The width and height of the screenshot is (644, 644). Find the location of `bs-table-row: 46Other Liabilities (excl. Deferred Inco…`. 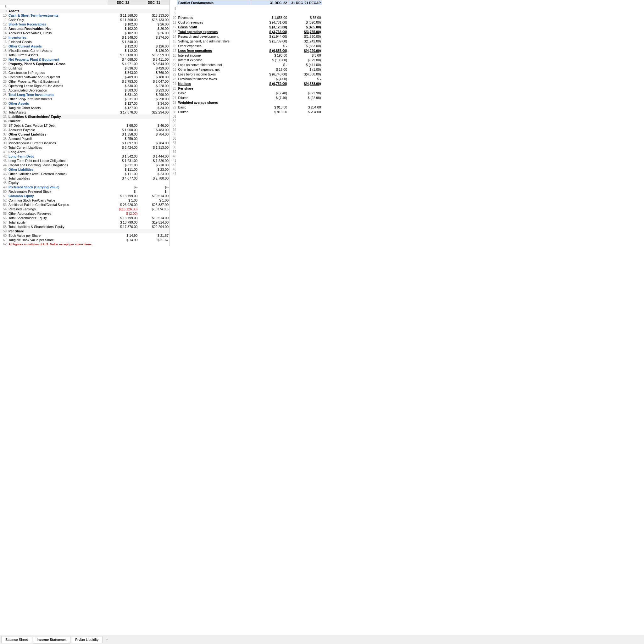

bs-table-row: 46Other Liabilities (excl. Deferred Inco… is located at coordinates (85, 174).